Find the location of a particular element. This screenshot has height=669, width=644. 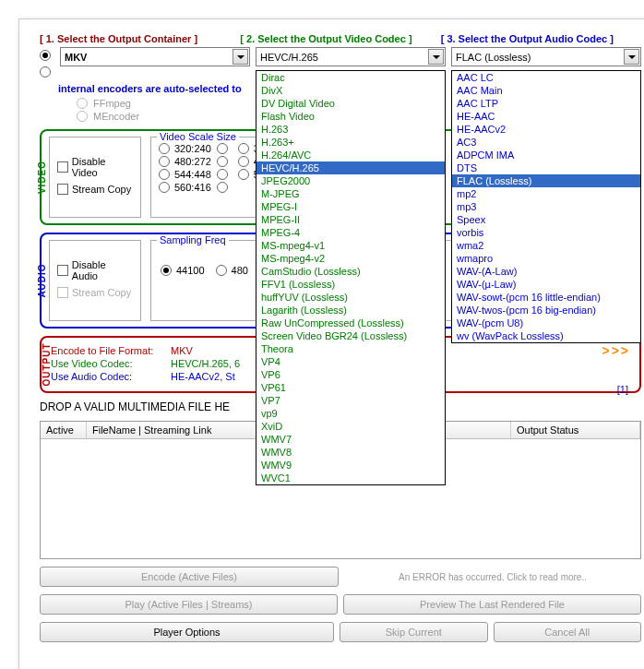

cancel-button: Cancel All is located at coordinates (568, 632).